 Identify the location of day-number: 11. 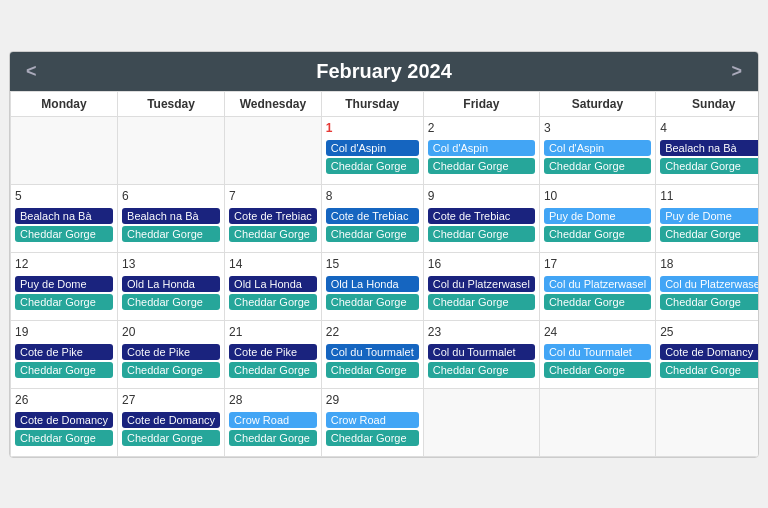
(710, 197).